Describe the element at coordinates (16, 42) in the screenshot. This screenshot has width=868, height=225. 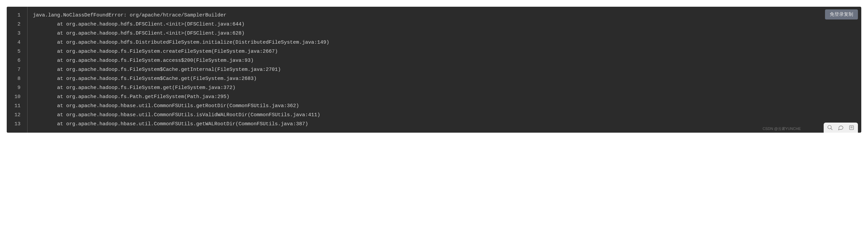
I see `line-number: 4` at that location.